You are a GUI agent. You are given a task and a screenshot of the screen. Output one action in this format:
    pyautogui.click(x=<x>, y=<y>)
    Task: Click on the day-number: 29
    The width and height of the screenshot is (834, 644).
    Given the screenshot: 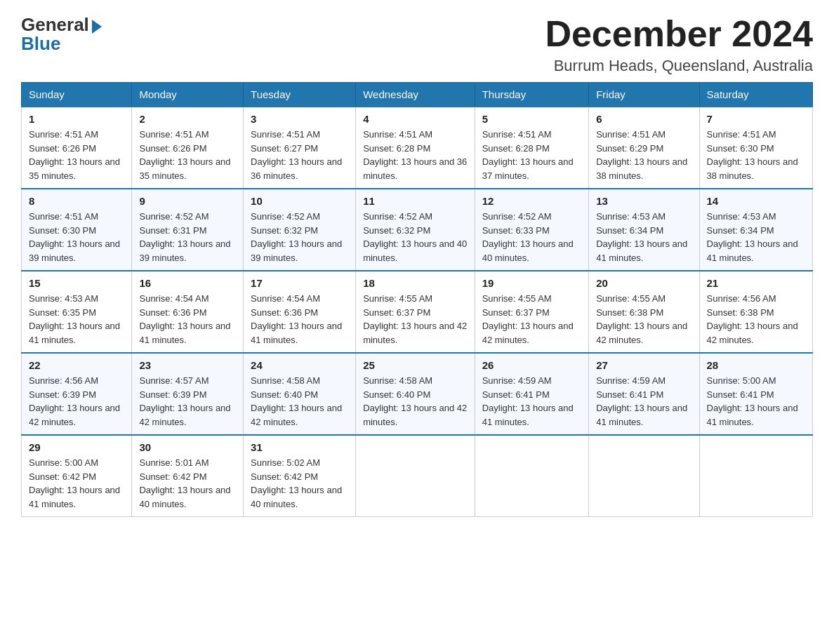 What is the action you would take?
    pyautogui.click(x=77, y=448)
    